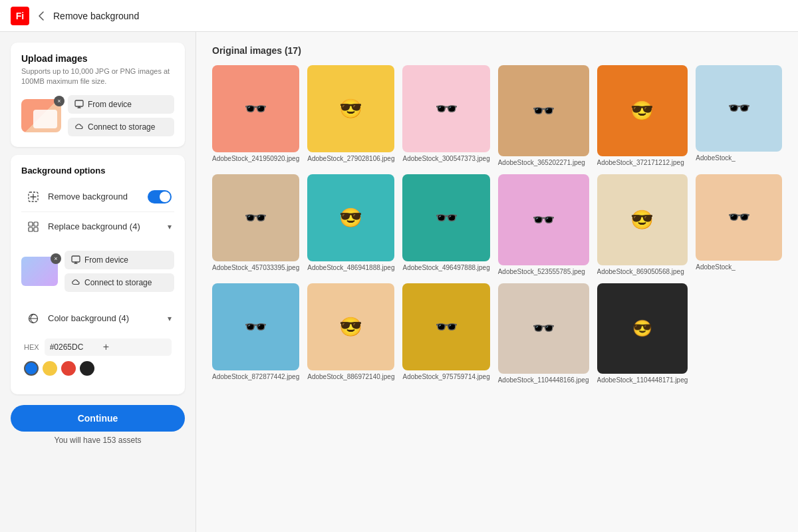  What do you see at coordinates (160, 197) in the screenshot?
I see `remove-background-toggle` at bounding box center [160, 197].